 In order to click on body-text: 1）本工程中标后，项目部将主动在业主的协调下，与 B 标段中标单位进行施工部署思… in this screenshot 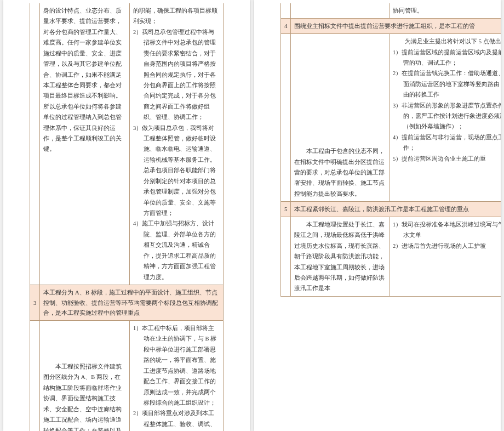, I will do `click(176, 365)`.